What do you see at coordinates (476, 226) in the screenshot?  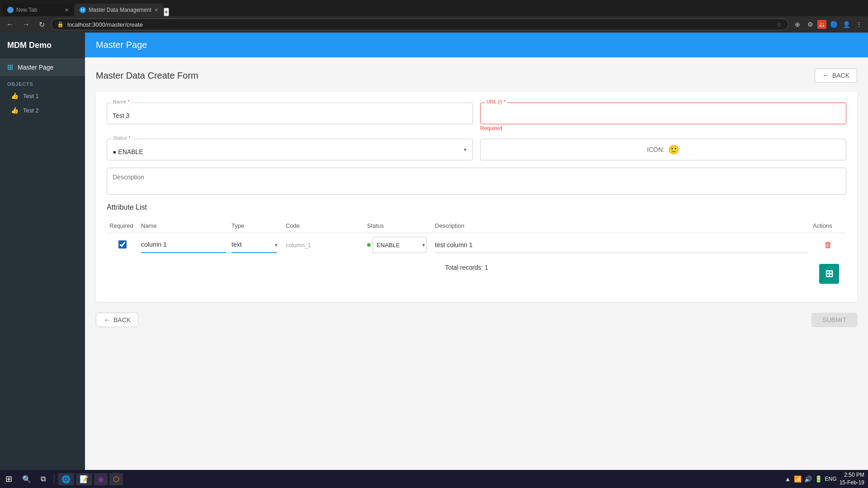 I see `table-header-row: Required Name Type Code Status Descripti…` at bounding box center [476, 226].